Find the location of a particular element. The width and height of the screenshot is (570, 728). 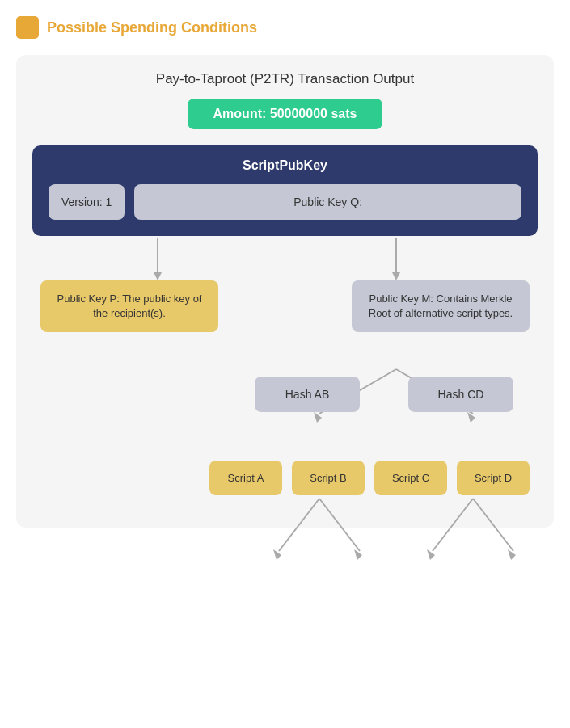

script-a-node: Script A is located at coordinates (246, 478).